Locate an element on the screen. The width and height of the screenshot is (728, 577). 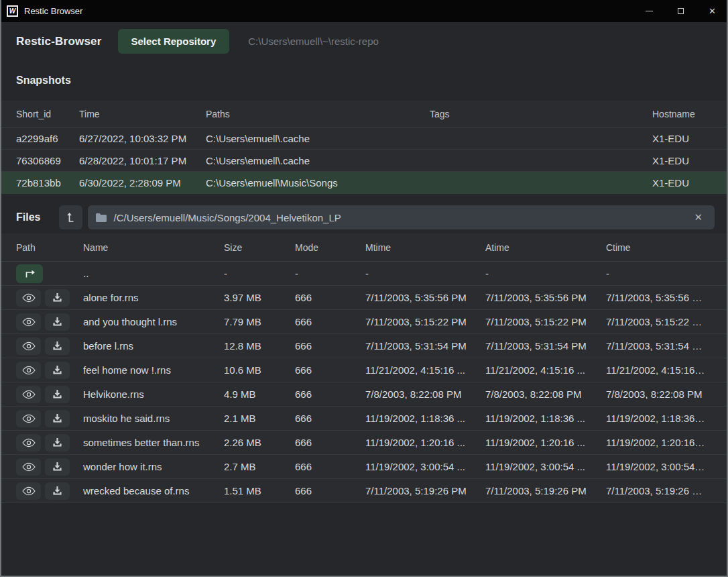
snapshot-short-id: 76306869 is located at coordinates (48, 161).